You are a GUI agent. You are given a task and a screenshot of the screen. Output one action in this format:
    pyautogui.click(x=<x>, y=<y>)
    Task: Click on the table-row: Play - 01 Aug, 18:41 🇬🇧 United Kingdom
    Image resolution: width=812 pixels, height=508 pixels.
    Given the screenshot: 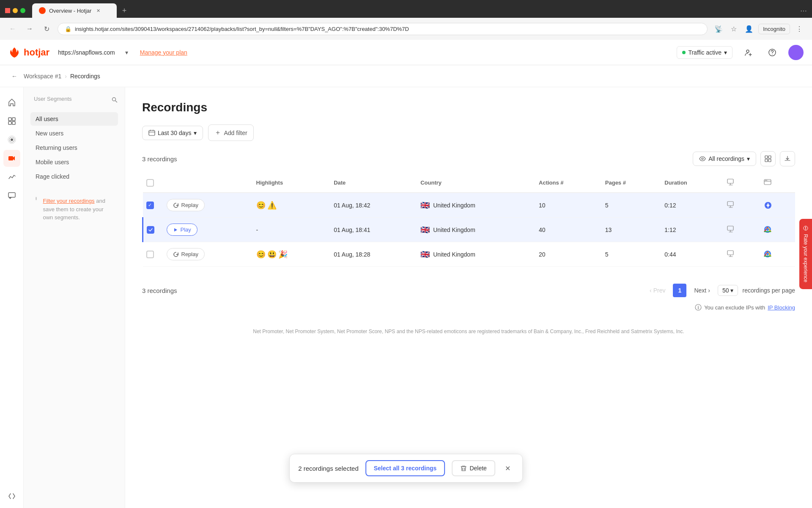 What is the action you would take?
    pyautogui.click(x=469, y=230)
    